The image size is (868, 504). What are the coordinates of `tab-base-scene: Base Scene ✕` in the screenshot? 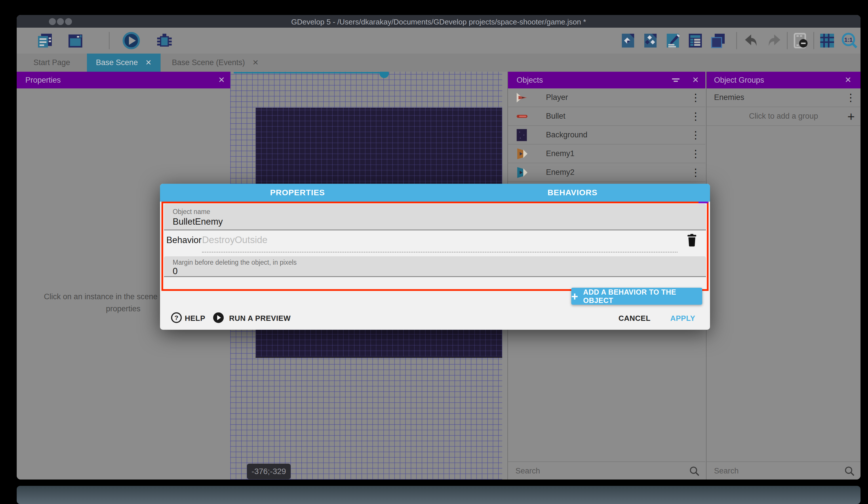 It's located at (124, 63).